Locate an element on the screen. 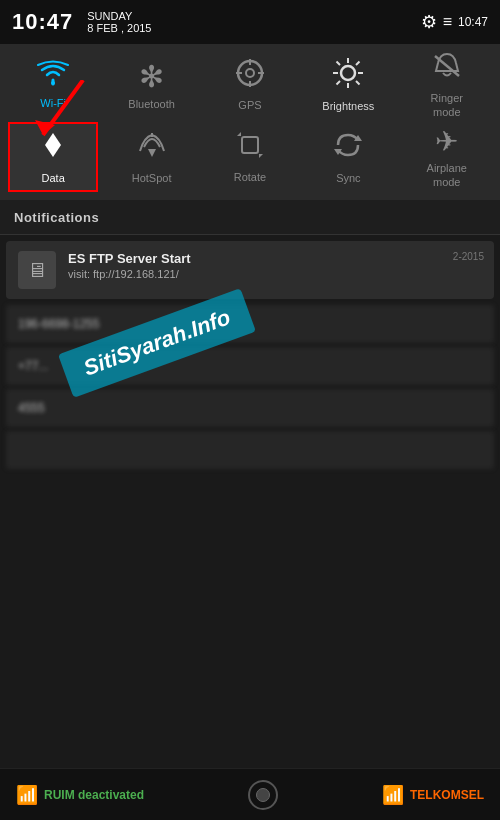  notif-content: ES FTP Server Start visit: ftp://192.168… is located at coordinates (275, 266).